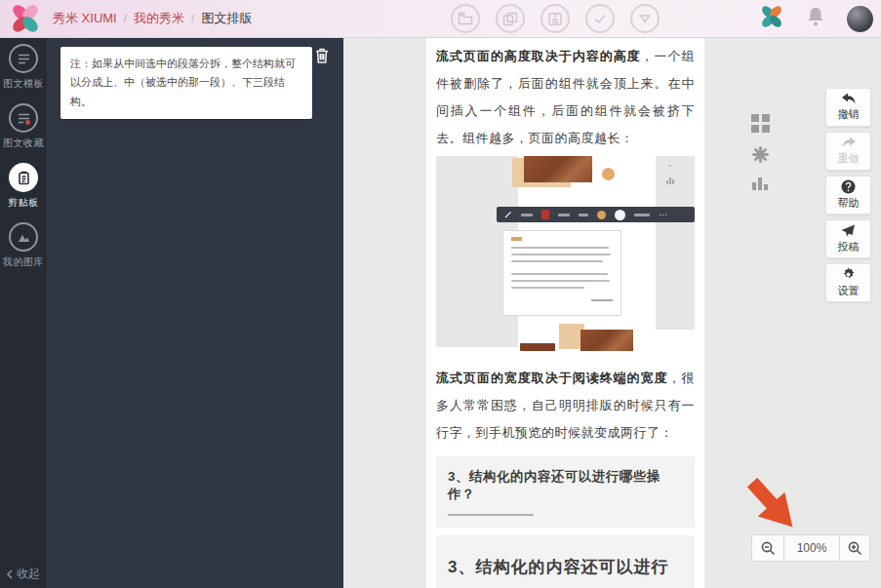 The height and width of the screenshot is (588, 881). I want to click on settings-button: 设置, so click(849, 283).